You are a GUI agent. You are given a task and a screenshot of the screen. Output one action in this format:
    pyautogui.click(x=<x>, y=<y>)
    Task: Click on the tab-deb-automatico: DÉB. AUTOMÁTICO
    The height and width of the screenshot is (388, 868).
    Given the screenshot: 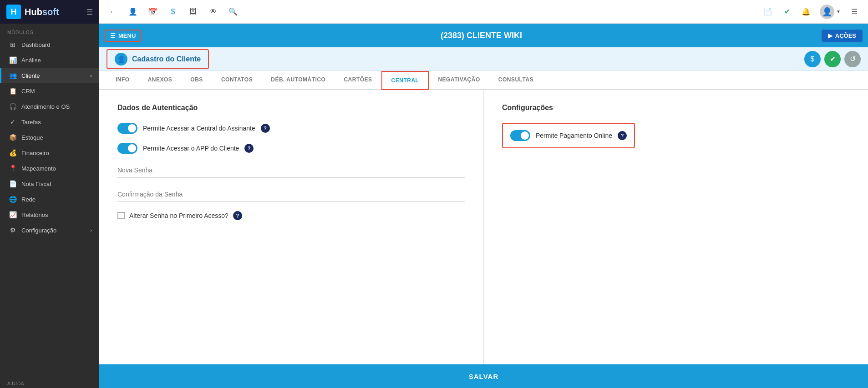 What is the action you would take?
    pyautogui.click(x=298, y=80)
    